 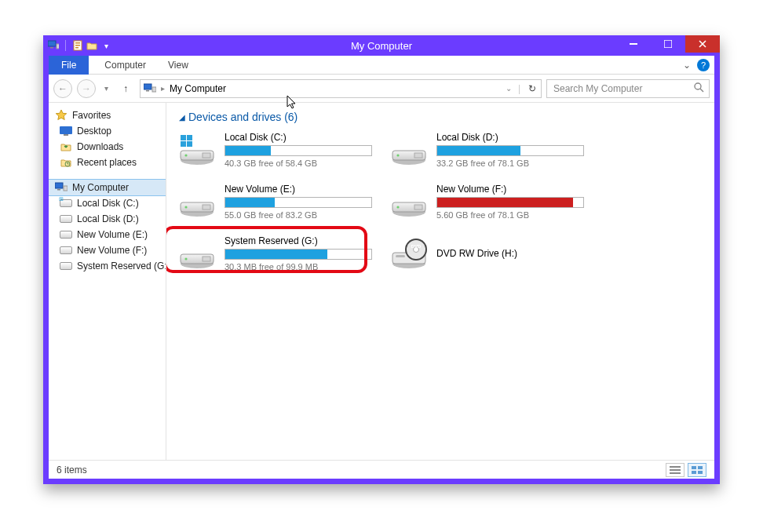 What do you see at coordinates (122, 266) in the screenshot?
I see `sidebar-label: System Reserved (G:)` at bounding box center [122, 266].